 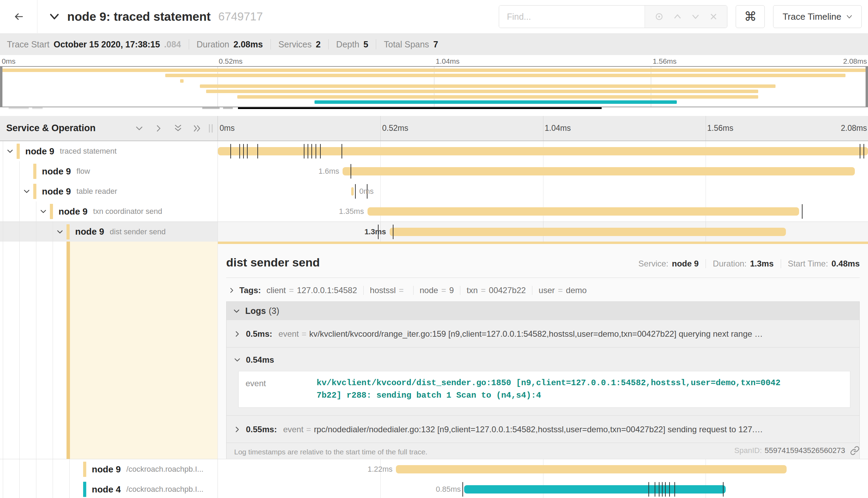 What do you see at coordinates (696, 17) in the screenshot?
I see `find-next-icon` at bounding box center [696, 17].